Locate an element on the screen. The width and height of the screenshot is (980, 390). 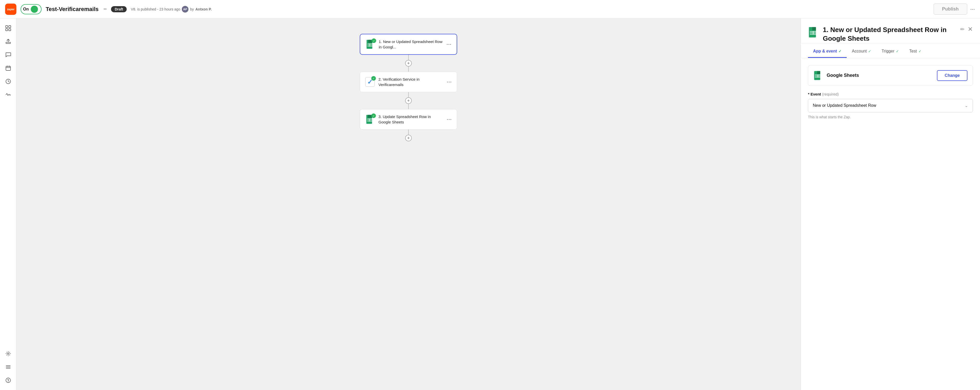
toggle-label: On is located at coordinates (26, 9).